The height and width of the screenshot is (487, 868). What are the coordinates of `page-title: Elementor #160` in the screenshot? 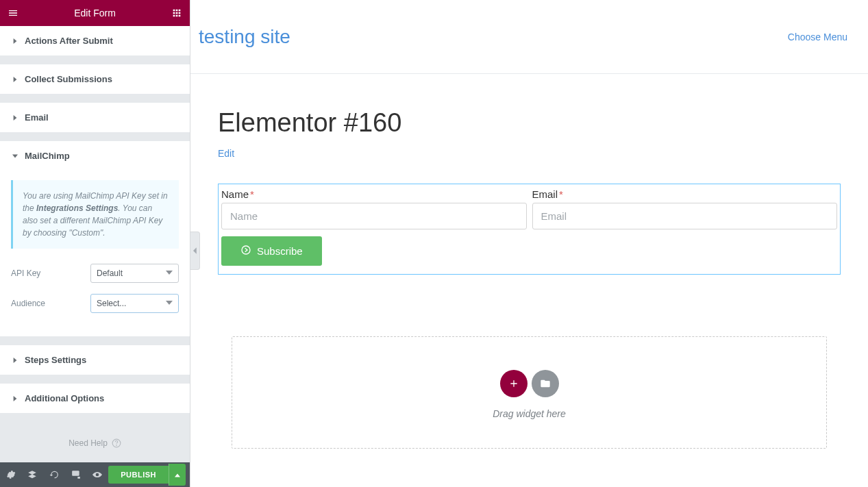 It's located at (529, 123).